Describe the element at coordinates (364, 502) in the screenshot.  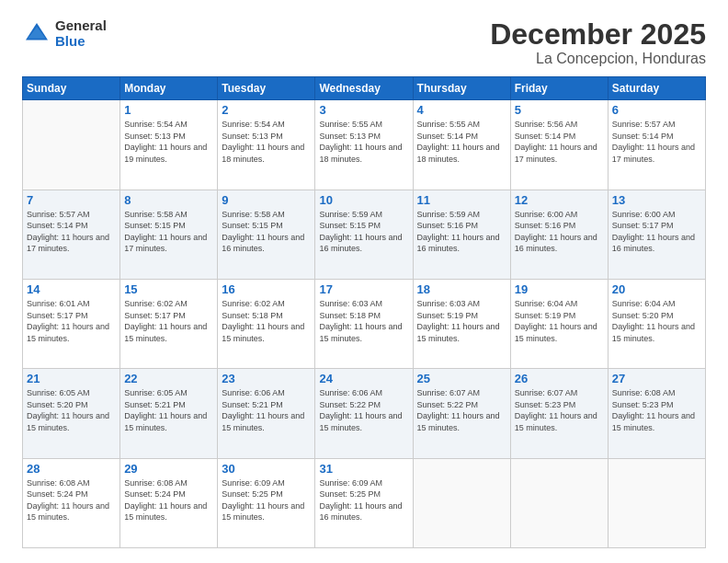
I see `table-row: 31Sunrise: 6:09 AM Sunset: 5:25 PM Dayli…` at that location.